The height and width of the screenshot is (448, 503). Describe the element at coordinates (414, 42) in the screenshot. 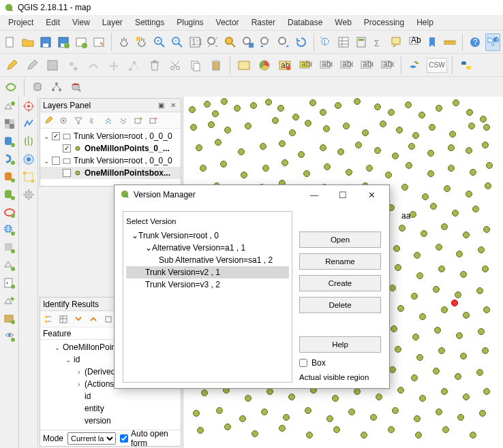

I see `text-annotation-button: Ab` at that location.